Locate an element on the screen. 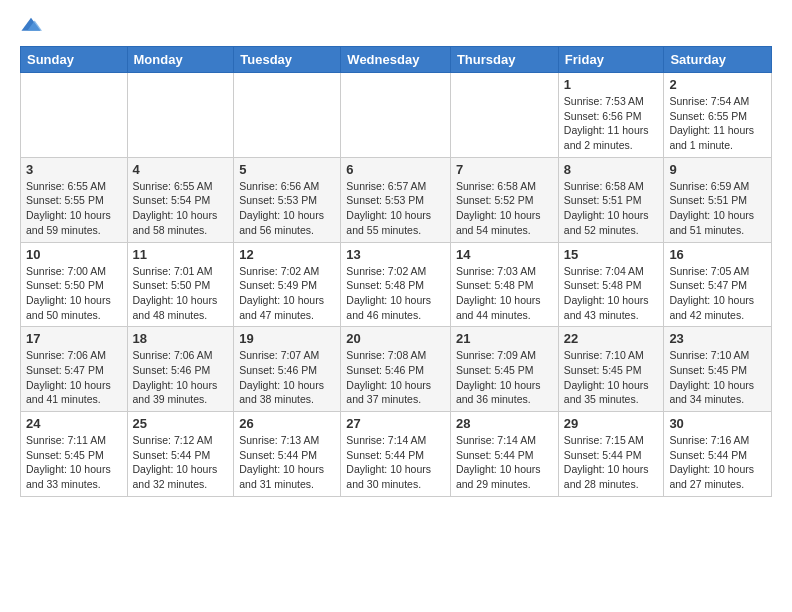  col-header-friday: Friday is located at coordinates (611, 60).